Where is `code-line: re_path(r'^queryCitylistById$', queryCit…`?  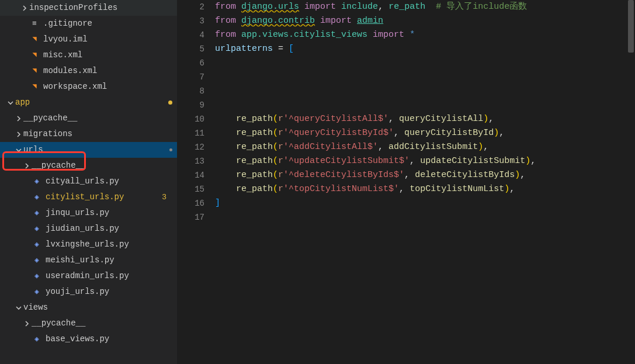
code-line: re_path(r'^queryCitylistById$', queryCit… is located at coordinates (421, 133).